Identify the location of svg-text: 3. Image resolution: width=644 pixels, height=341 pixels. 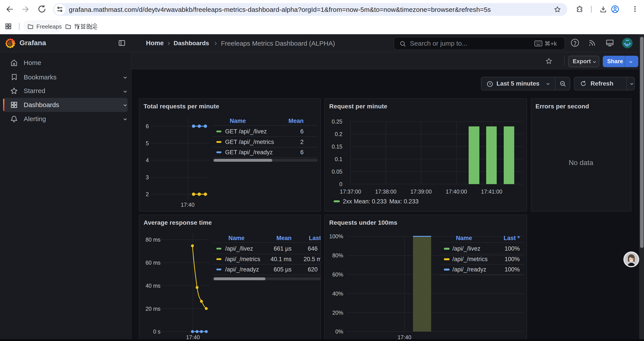
(147, 177).